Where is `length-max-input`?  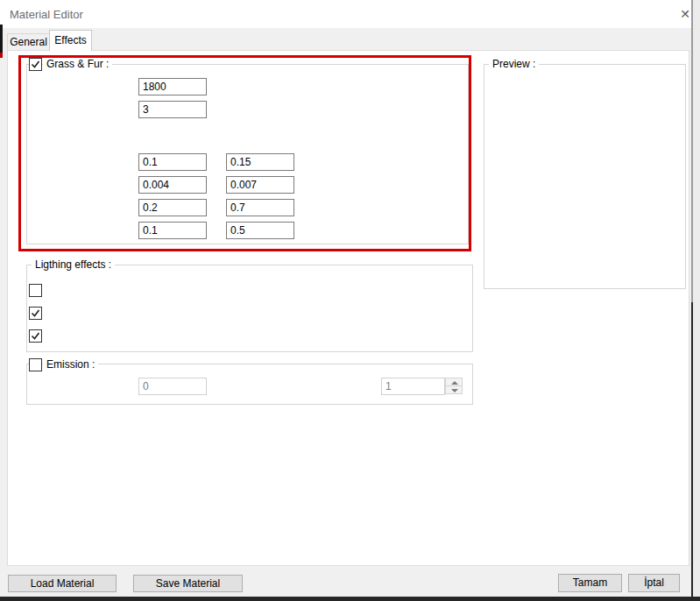 length-max-input is located at coordinates (260, 162).